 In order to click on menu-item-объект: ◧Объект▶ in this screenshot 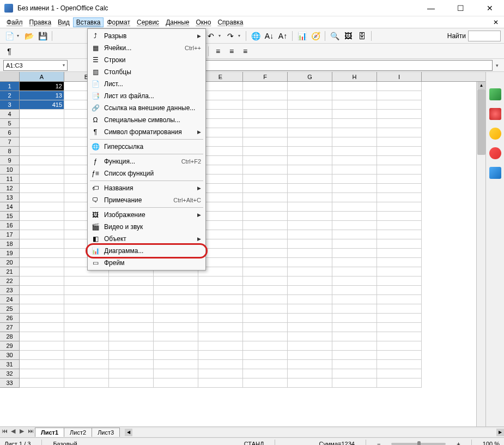, I will do `click(147, 239)`.